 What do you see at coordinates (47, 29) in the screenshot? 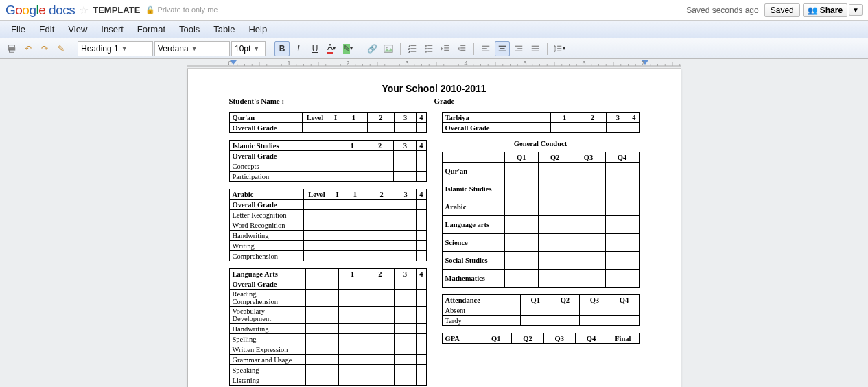
I see `menu-edit: Edit` at bounding box center [47, 29].